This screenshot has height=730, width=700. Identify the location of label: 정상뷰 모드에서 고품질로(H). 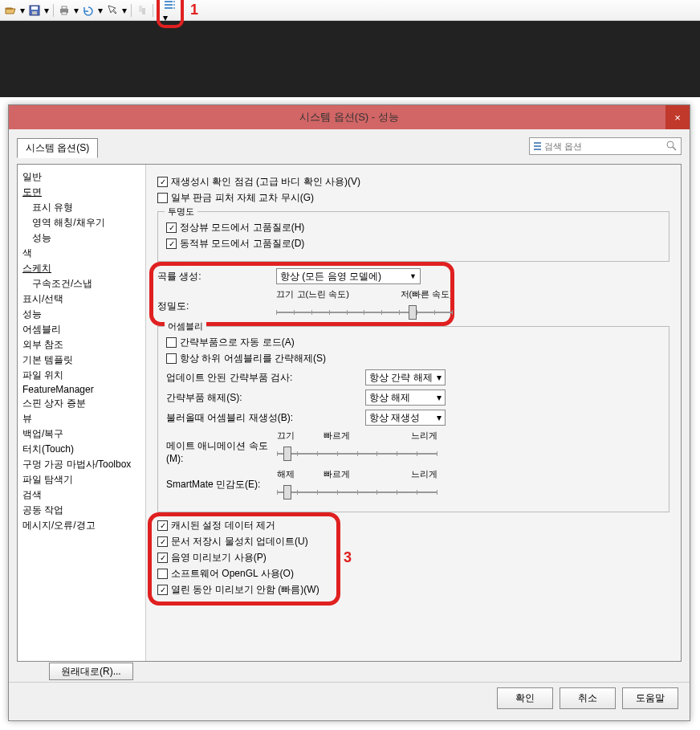
(242, 228).